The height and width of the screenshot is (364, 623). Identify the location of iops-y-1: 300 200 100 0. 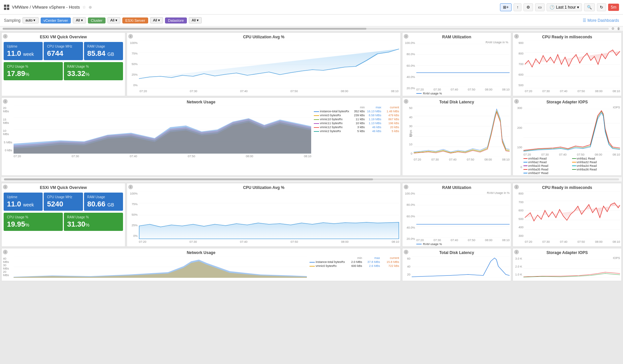
(519, 140).